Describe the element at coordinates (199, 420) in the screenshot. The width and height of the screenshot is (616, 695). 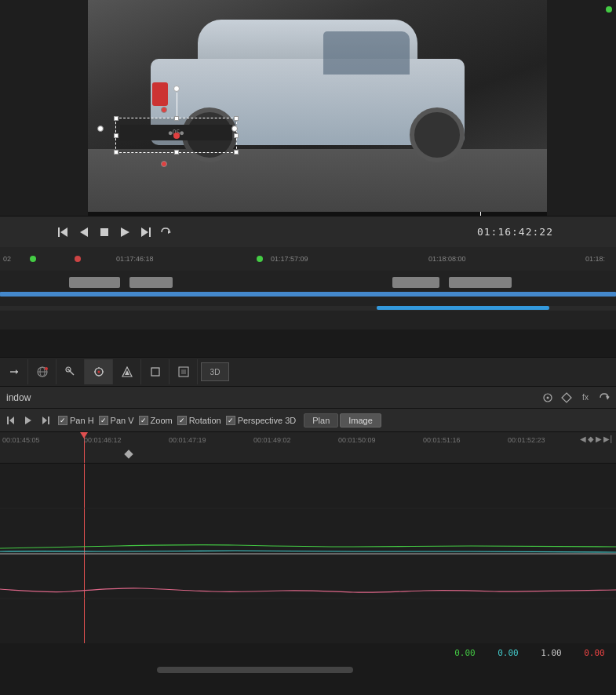
I see `checkbox-rotation: ✓ Rotation` at that location.